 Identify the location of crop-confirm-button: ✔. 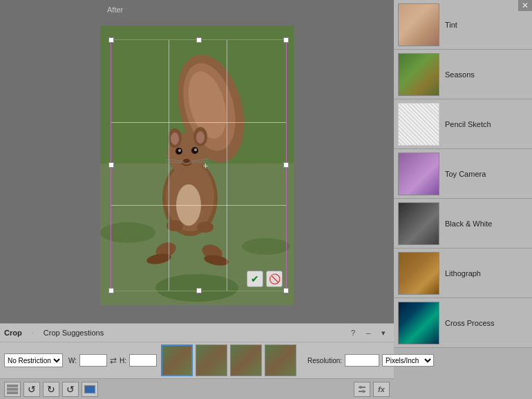
(255, 279).